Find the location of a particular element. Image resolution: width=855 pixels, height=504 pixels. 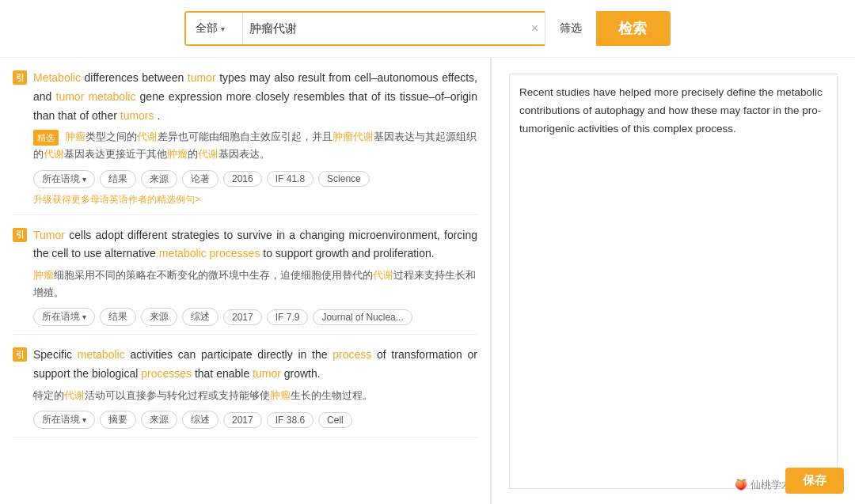

search-container: 全部 ▾ × 筛选 检索 is located at coordinates (428, 28).